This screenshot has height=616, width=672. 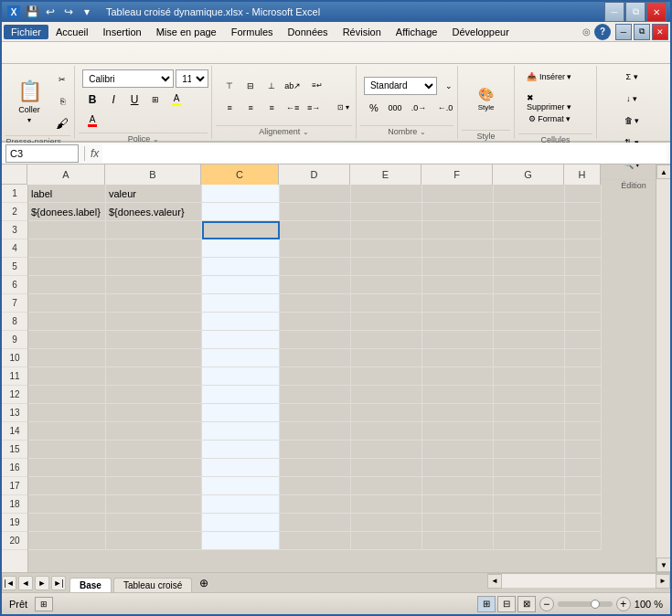 I want to click on cell-E12, so click(x=387, y=395).